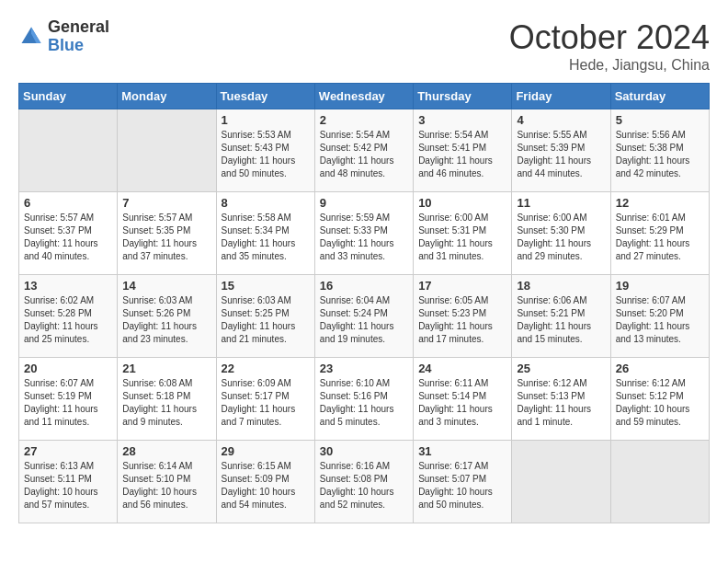 This screenshot has width=728, height=563. Describe the element at coordinates (609, 38) in the screenshot. I see `month-title: October 2024` at that location.